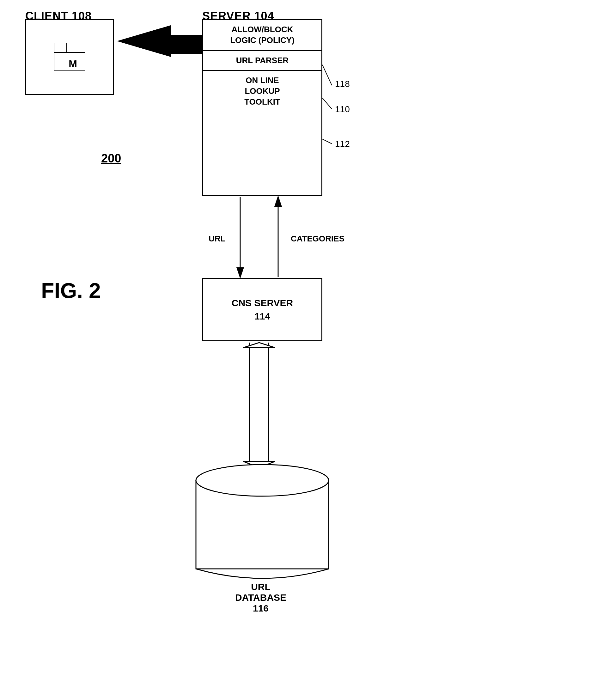 The image size is (609, 700). Describe the element at coordinates (111, 158) in the screenshot. I see `diagram-number: 200` at that location.